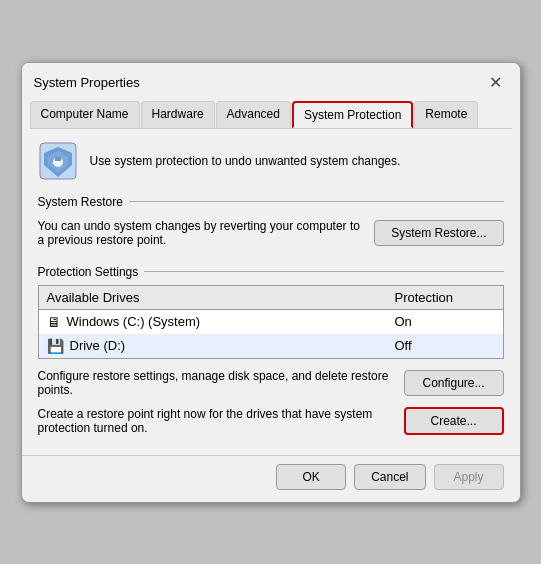  I want to click on protection-settings-divider: Protection Settings, so click(271, 272).